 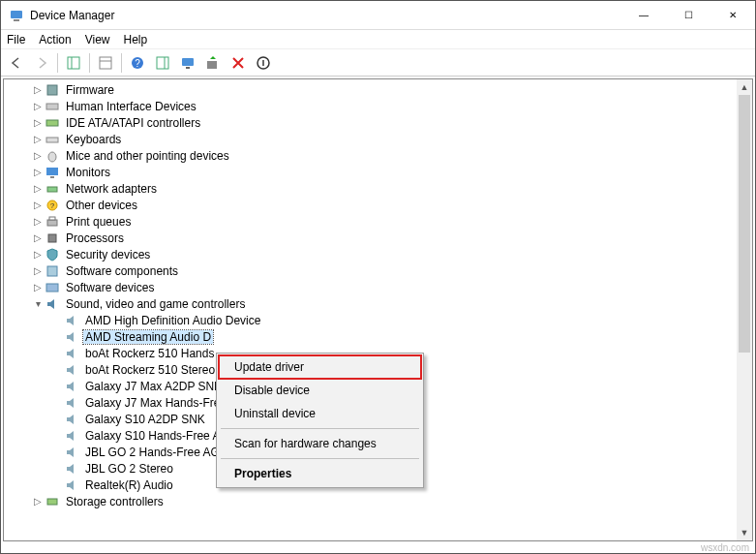 What do you see at coordinates (370, 238) in the screenshot?
I see `tree-node-processors: ▷Processors` at bounding box center [370, 238].